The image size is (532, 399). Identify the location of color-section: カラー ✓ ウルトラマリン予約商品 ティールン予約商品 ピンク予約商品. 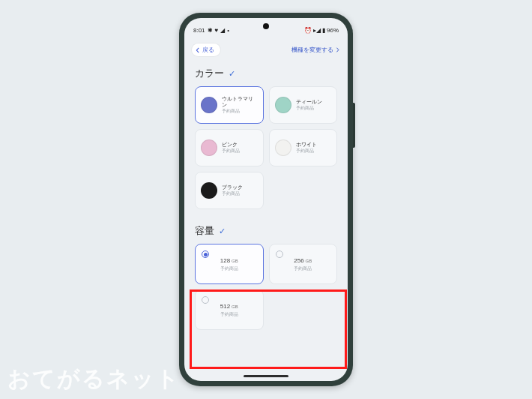
(266, 134).